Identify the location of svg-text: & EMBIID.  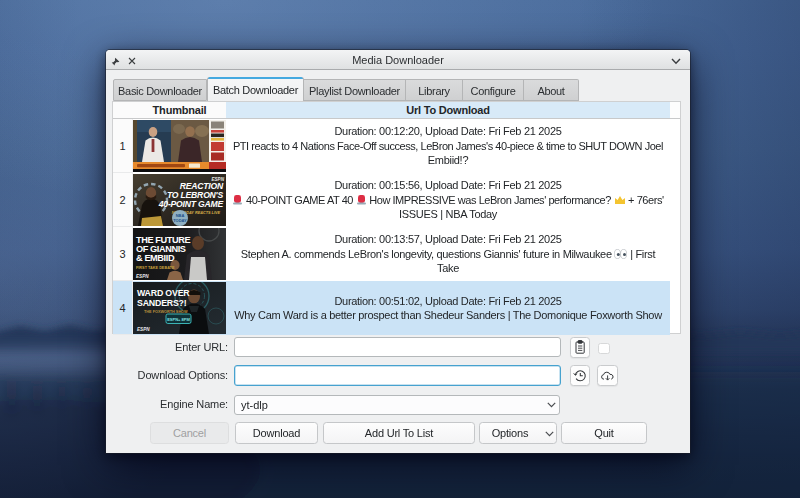
(156, 258).